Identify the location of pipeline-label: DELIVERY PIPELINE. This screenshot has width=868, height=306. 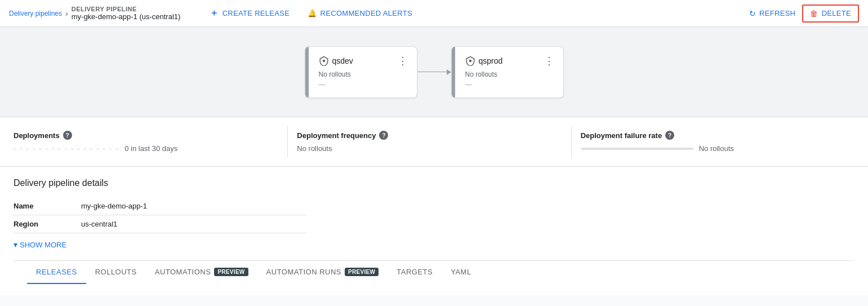
(126, 9).